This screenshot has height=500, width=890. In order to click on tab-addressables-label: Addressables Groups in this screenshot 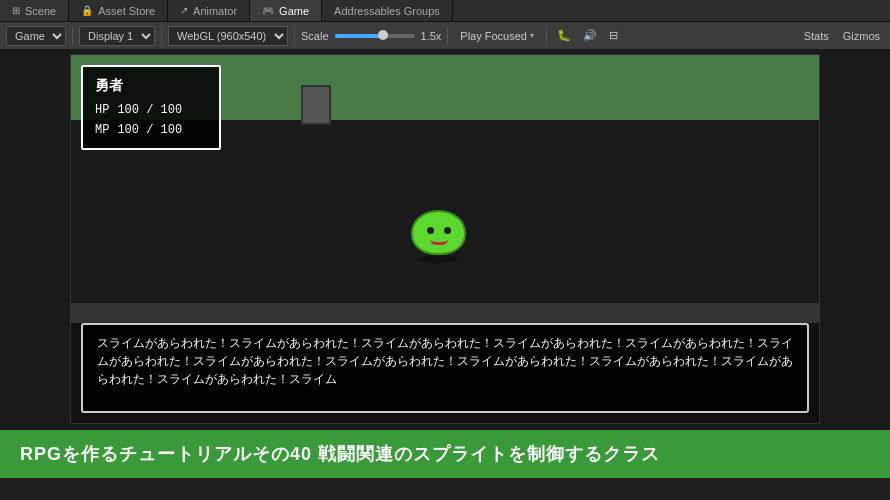, I will do `click(387, 11)`.